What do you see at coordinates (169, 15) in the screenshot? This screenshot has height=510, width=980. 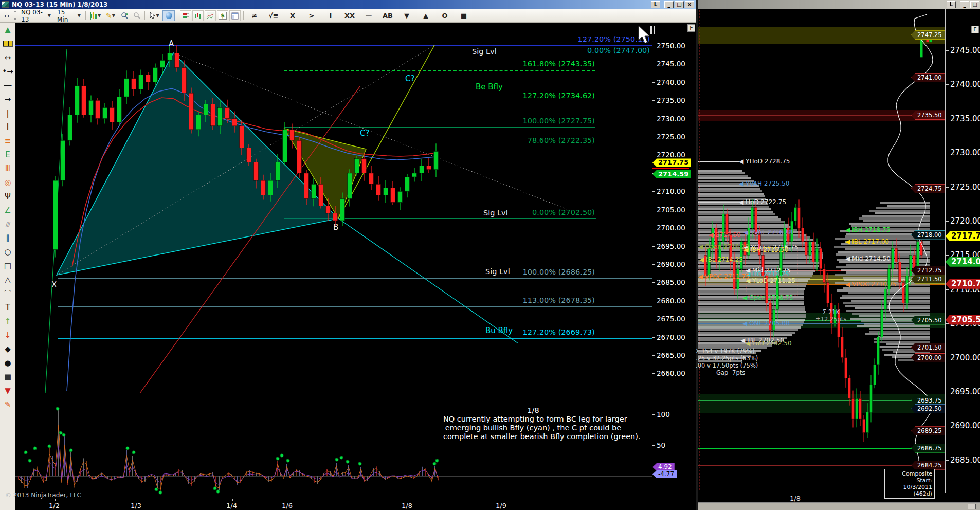 I see `crosshair-globe-button` at bounding box center [169, 15].